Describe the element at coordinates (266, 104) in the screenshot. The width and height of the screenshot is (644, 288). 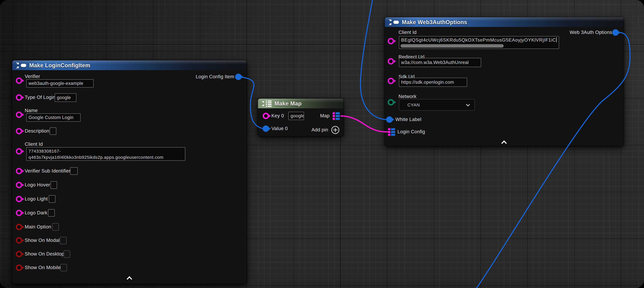
I see `make-map-icon` at that location.